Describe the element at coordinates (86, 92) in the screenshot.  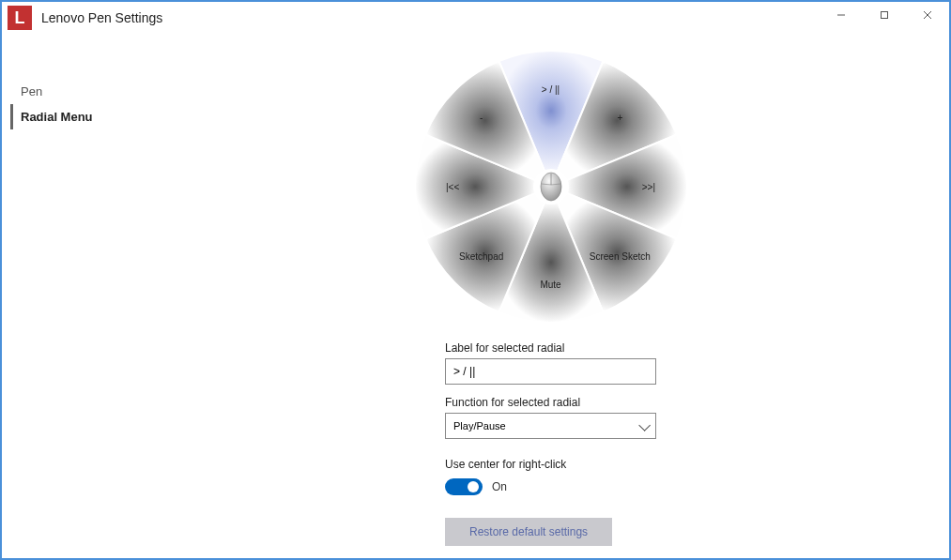
I see `sidebar-item-pen: Pen` at that location.